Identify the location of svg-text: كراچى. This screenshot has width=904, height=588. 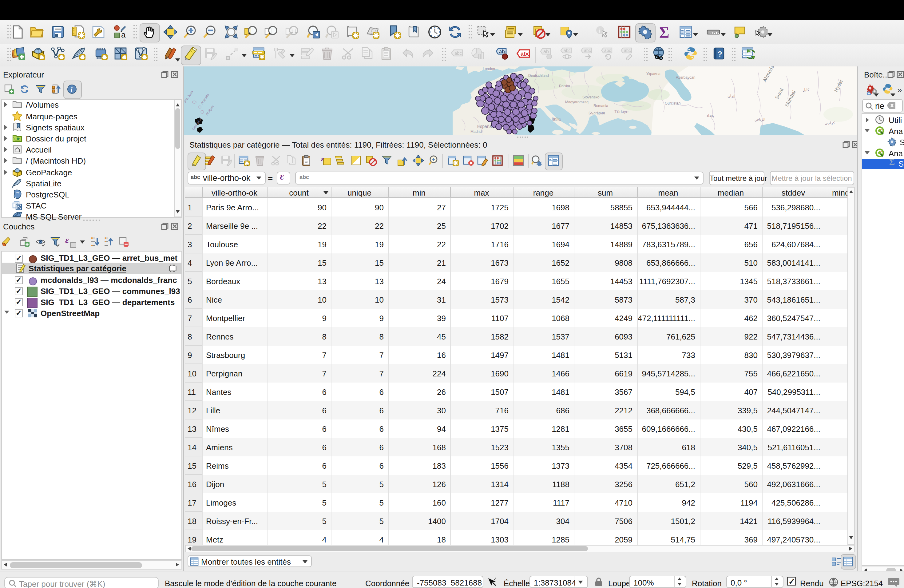
(830, 123).